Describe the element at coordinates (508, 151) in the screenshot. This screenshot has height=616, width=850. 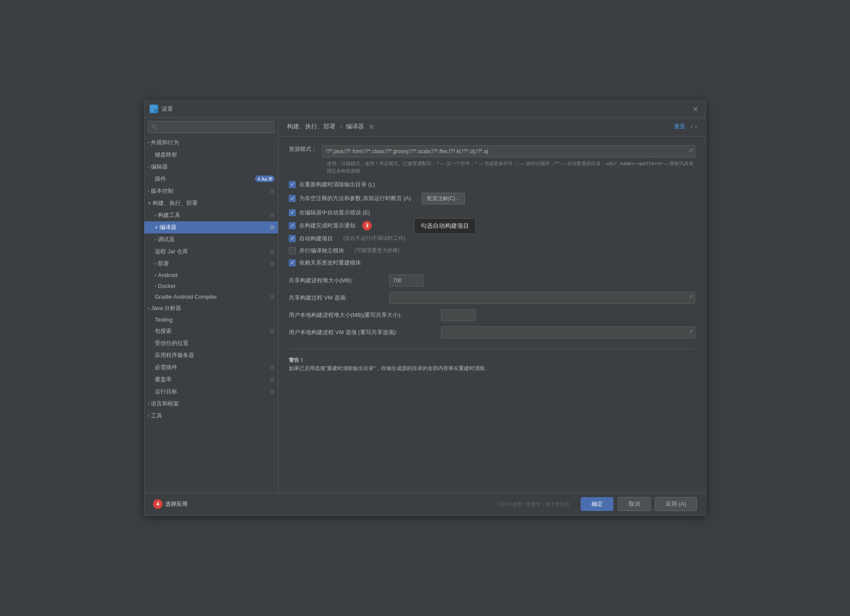
I see `resource-input` at that location.